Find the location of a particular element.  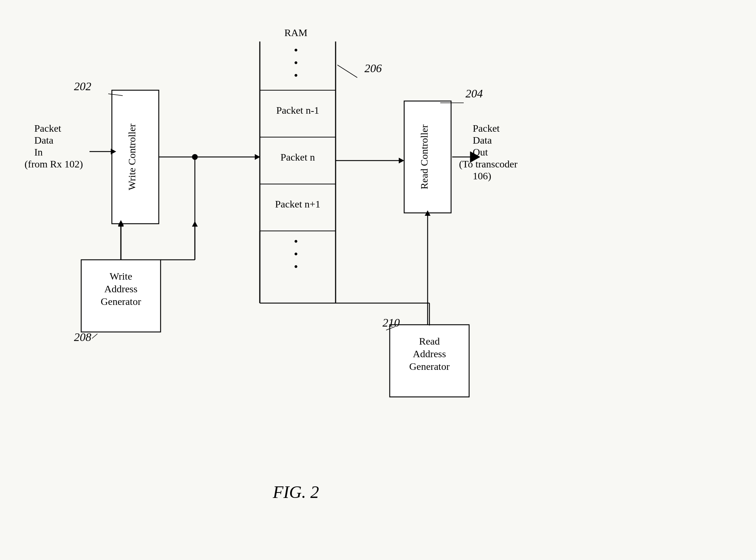

svg-text: 204 is located at coordinates (474, 93).